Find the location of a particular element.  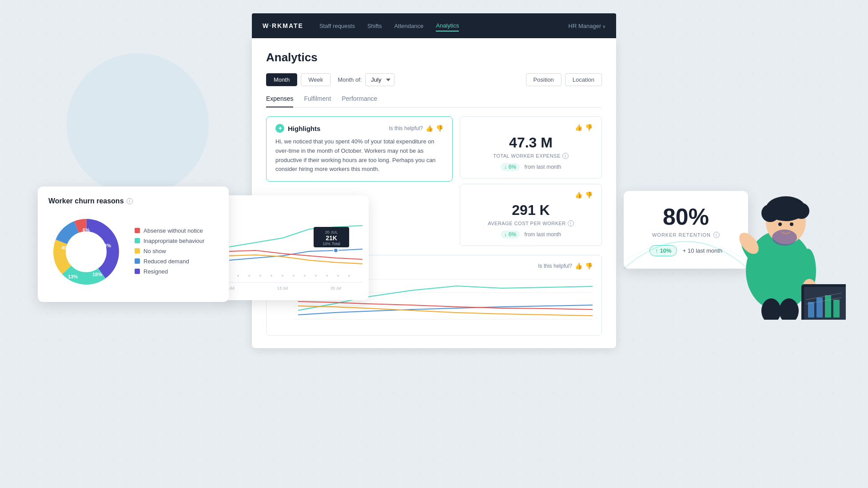

legend-noshow: No show is located at coordinates (176, 251).